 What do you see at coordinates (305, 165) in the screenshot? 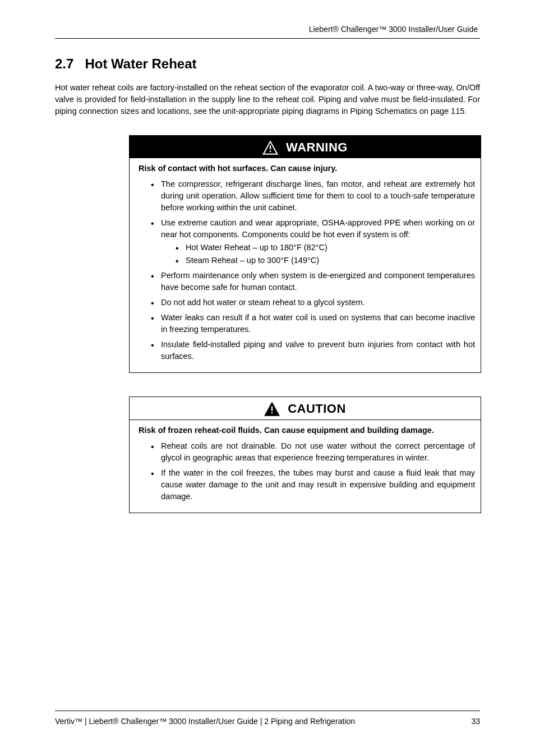
I see `warning-subheading: Risk of contact with hot surfaces. Can c…` at bounding box center [305, 165].